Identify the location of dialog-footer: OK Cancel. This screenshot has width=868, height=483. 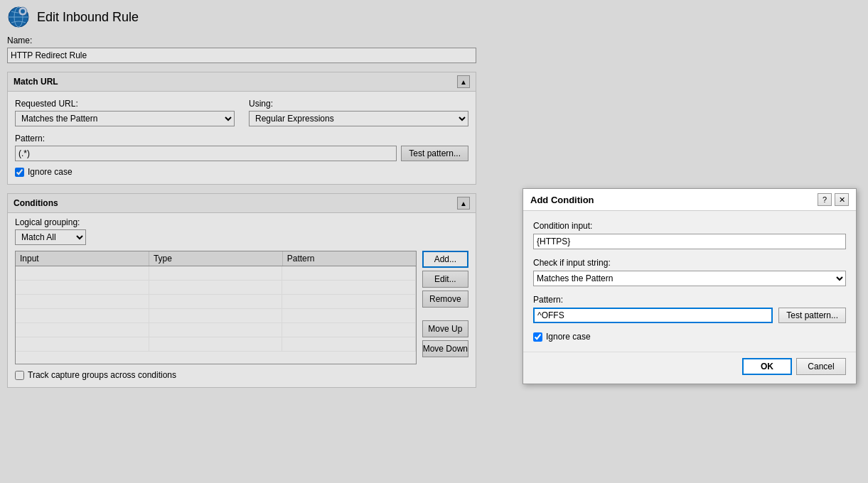
(690, 368).